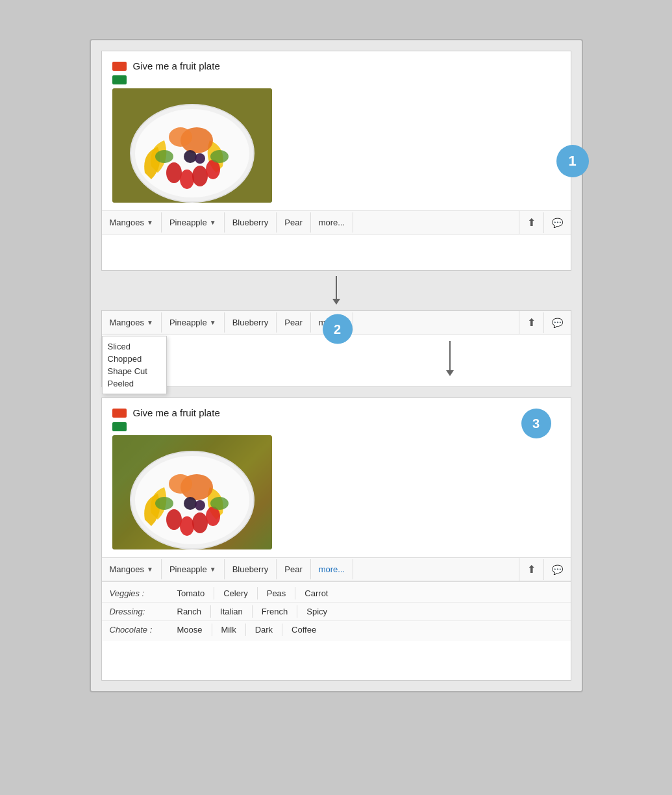  Describe the element at coordinates (531, 569) in the screenshot. I see `toolbar3-share-icon: ⬆` at that location.